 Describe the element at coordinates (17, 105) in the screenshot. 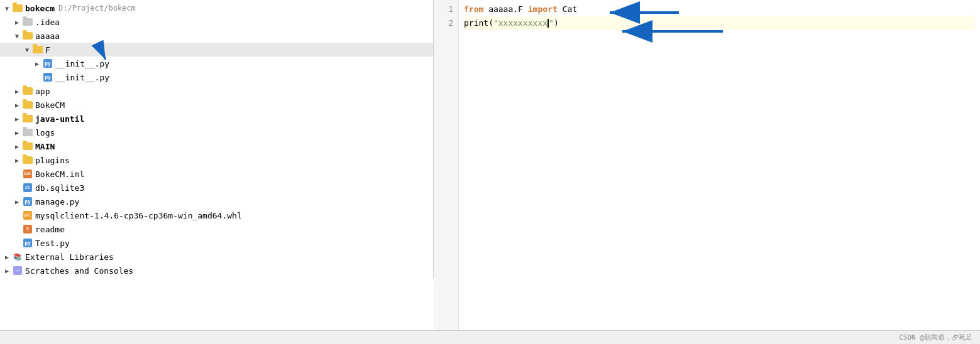

I see `expand-icon-BokeCM: ▶` at that location.